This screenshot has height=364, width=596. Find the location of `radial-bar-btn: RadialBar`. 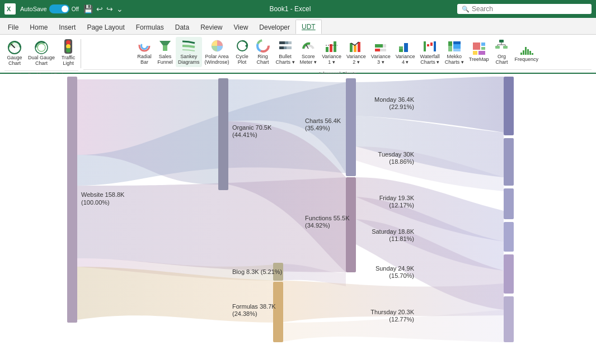

radial-bar-btn: RadialBar is located at coordinates (144, 52).